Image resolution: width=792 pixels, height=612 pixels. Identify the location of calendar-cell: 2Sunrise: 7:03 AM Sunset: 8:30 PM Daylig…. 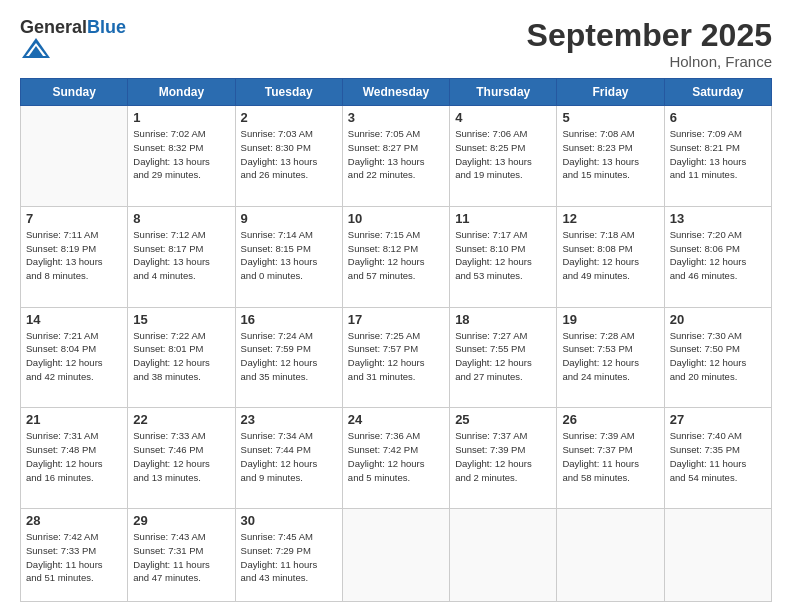
(288, 156).